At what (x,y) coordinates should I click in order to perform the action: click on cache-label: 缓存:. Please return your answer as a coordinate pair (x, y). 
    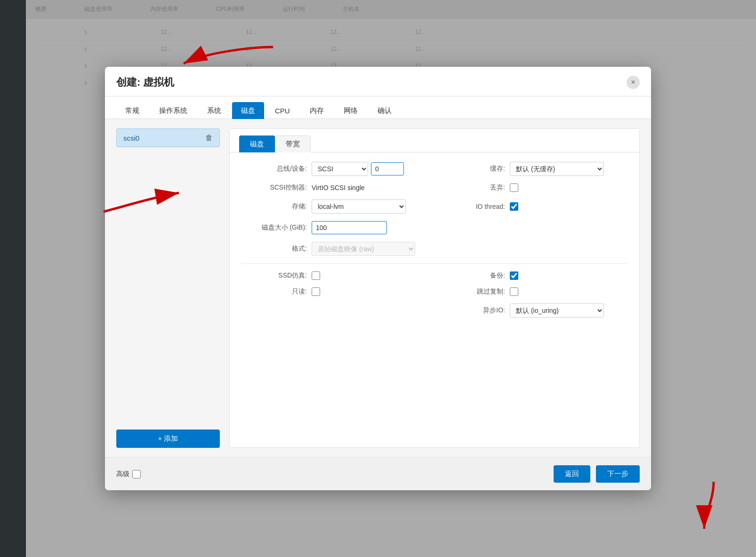
    Looking at the image, I should click on (472, 169).